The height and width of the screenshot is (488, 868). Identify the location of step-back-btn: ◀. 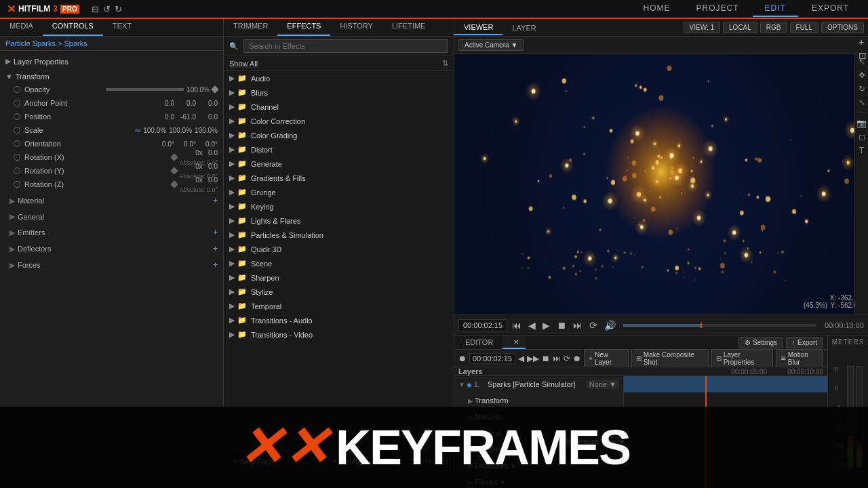
(532, 325).